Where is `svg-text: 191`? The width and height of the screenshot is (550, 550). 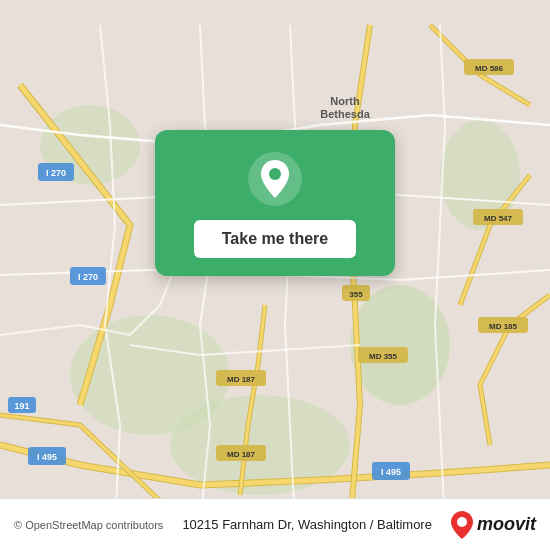
svg-text: 191 is located at coordinates (22, 406).